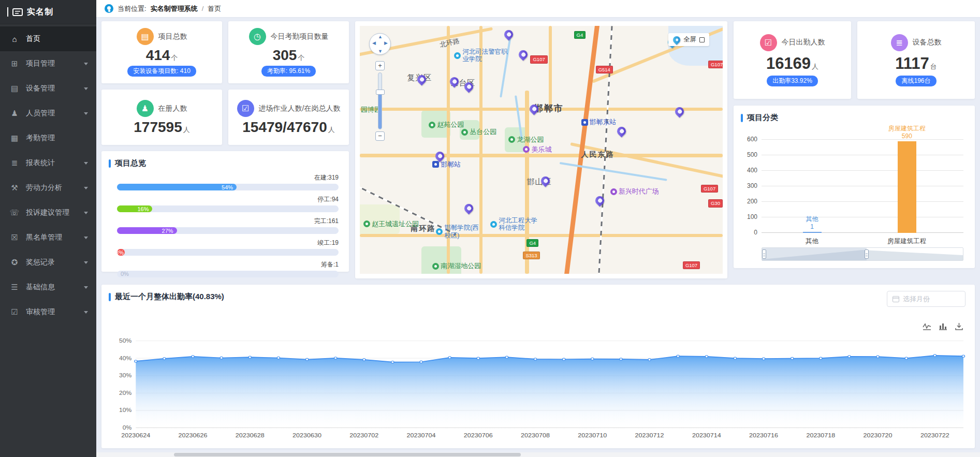 The image size is (980, 457). I want to click on chevron-down-icon, so click(86, 263).